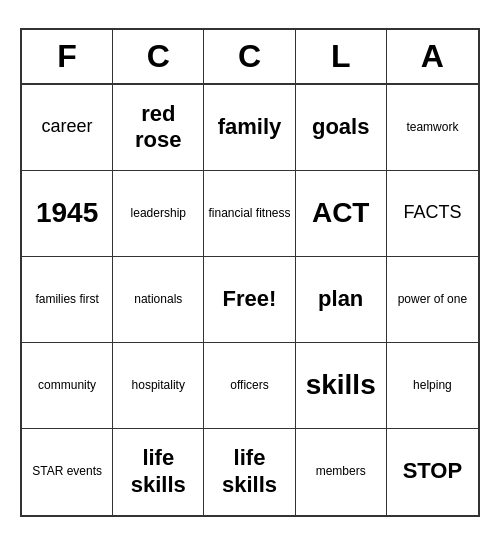 The width and height of the screenshot is (500, 544). I want to click on cell-text-15: community, so click(67, 385).